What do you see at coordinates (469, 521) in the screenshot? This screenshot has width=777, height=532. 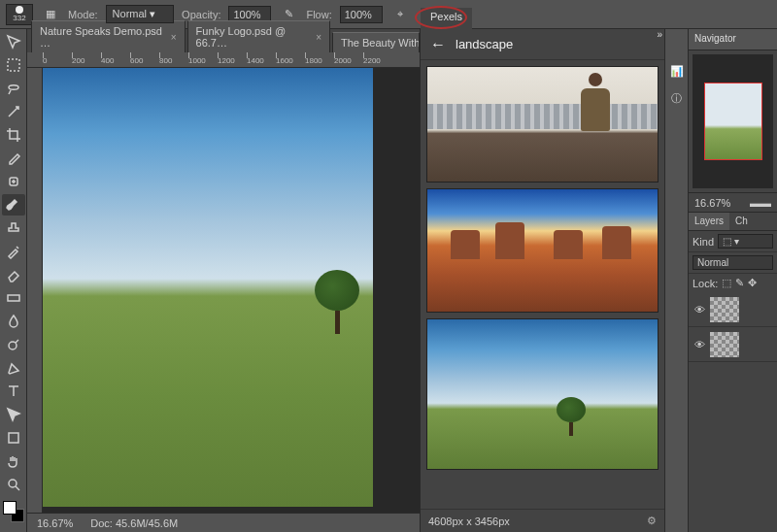 I see `image-dimensions: 4608px x 3456px` at bounding box center [469, 521].